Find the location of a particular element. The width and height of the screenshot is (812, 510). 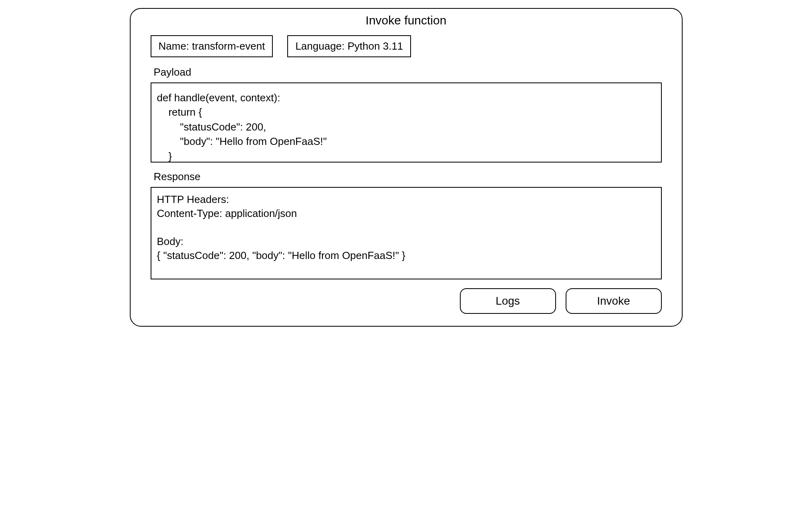

name-box: Name: transform-event is located at coordinates (212, 46).